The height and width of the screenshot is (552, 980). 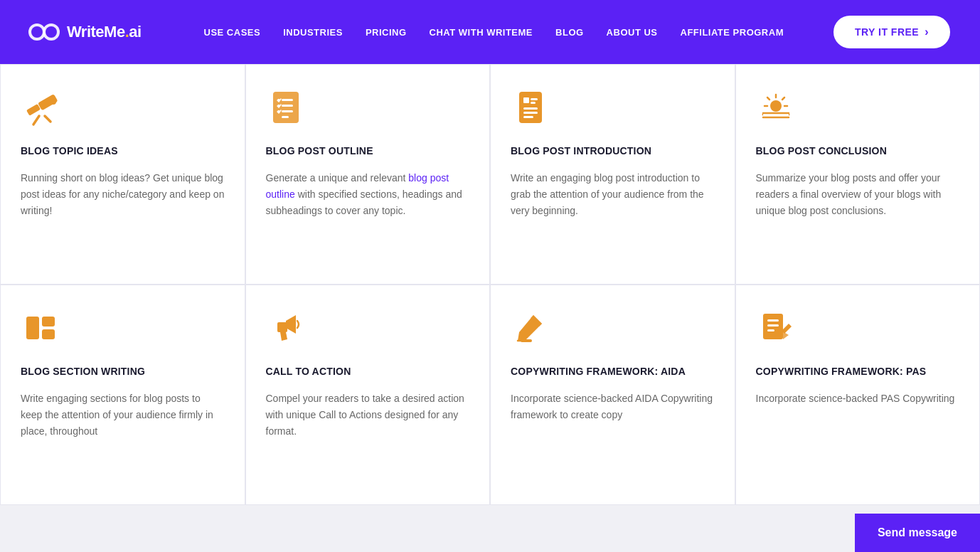 What do you see at coordinates (613, 195) in the screenshot?
I see `card-desc: Write an engaging blog post introduction…` at bounding box center [613, 195].